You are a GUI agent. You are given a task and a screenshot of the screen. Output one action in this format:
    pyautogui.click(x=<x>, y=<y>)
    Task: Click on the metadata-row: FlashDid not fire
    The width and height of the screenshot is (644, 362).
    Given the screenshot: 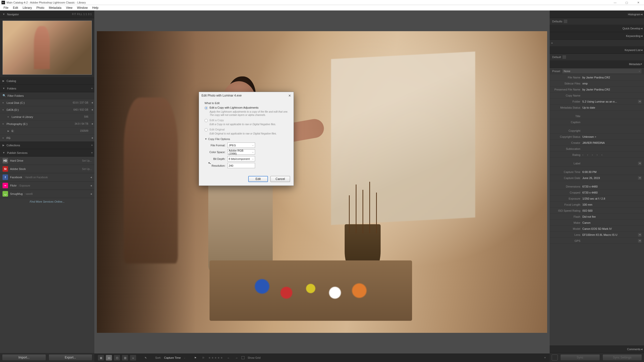 What is the action you would take?
    pyautogui.click(x=597, y=217)
    